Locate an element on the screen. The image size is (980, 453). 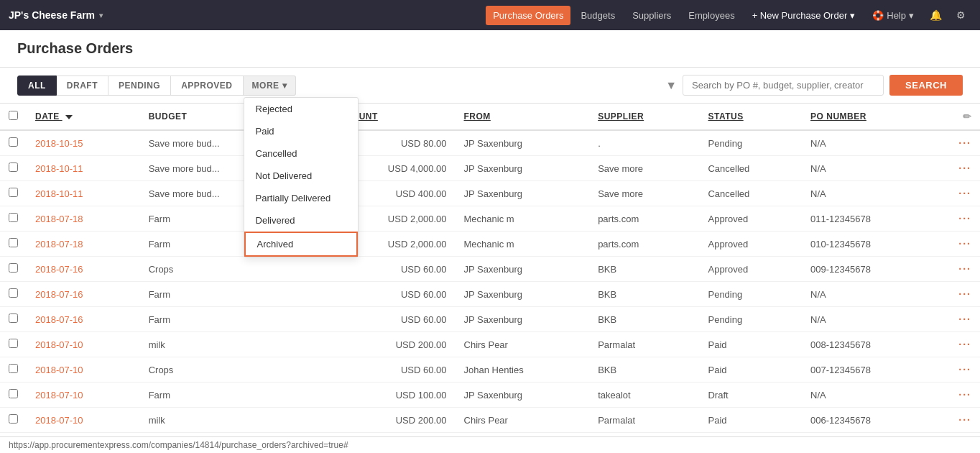
search-input is located at coordinates (783, 85).